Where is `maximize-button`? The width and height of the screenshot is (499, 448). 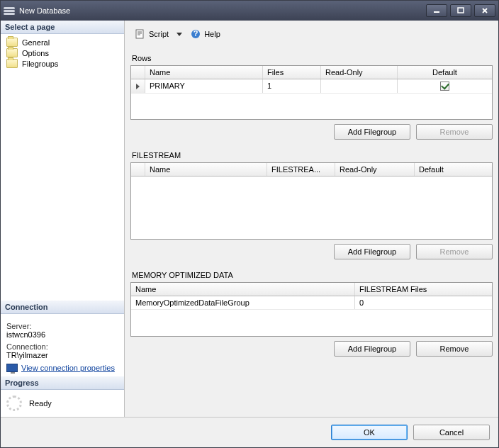 maximize-button is located at coordinates (461, 11).